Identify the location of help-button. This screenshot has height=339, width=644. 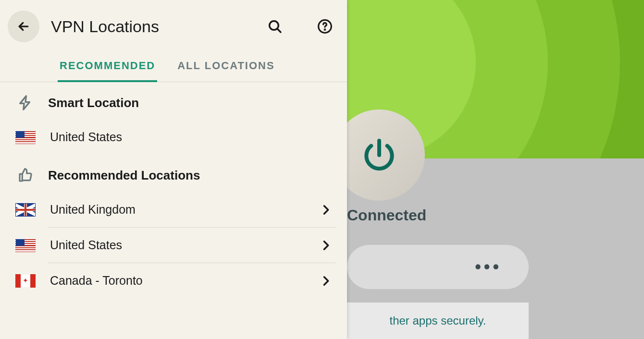
(325, 26).